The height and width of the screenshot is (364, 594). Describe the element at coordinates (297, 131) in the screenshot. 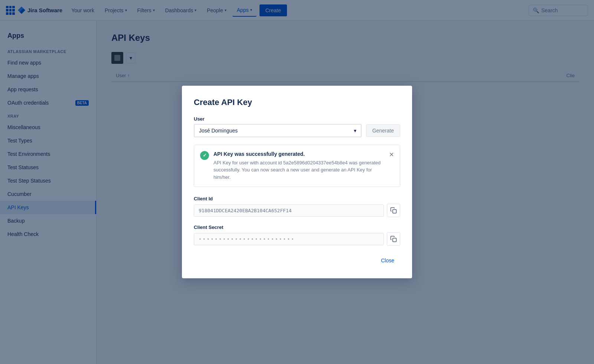

I see `user-row: José Domingues ▾ Generate` at that location.